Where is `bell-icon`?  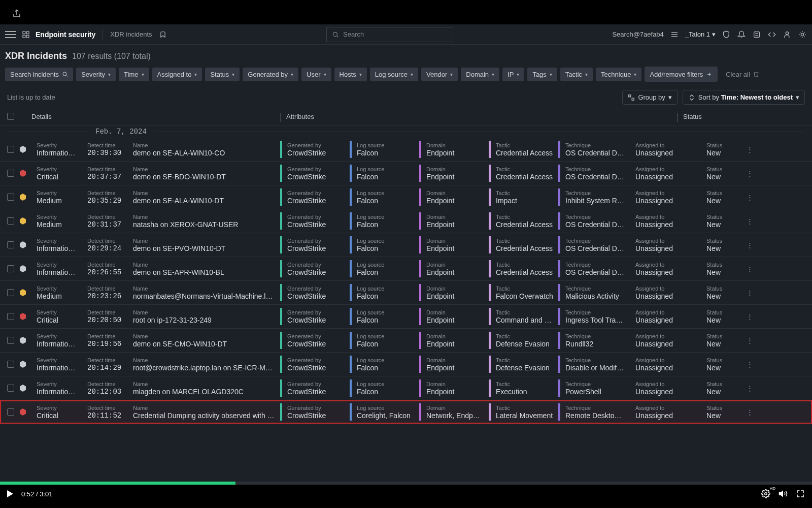
bell-icon is located at coordinates (741, 35).